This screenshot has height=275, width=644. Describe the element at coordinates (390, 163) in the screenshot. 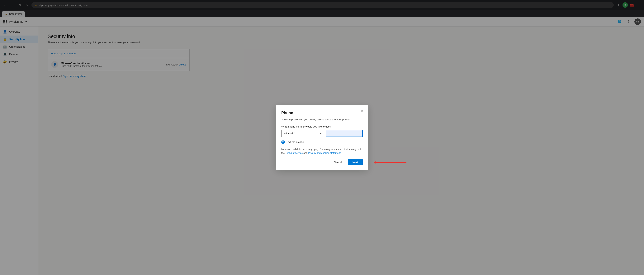

I see `annotation-arrow` at that location.